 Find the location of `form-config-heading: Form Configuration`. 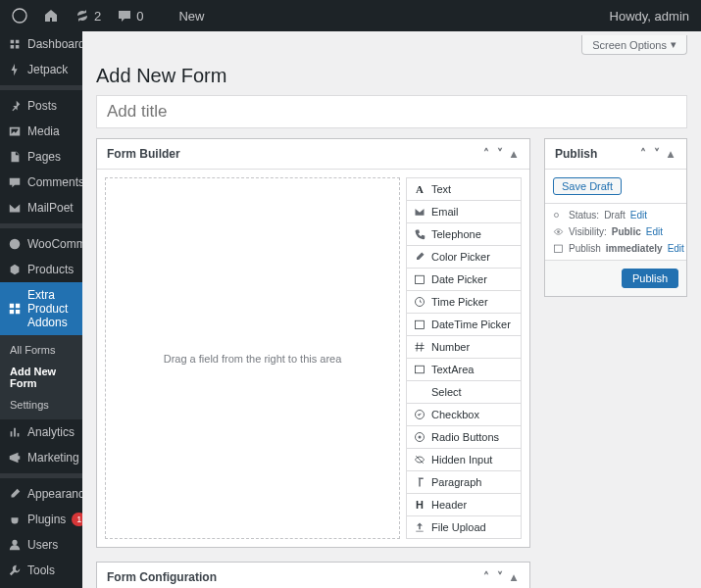

form-config-heading: Form Configuration is located at coordinates (162, 577).